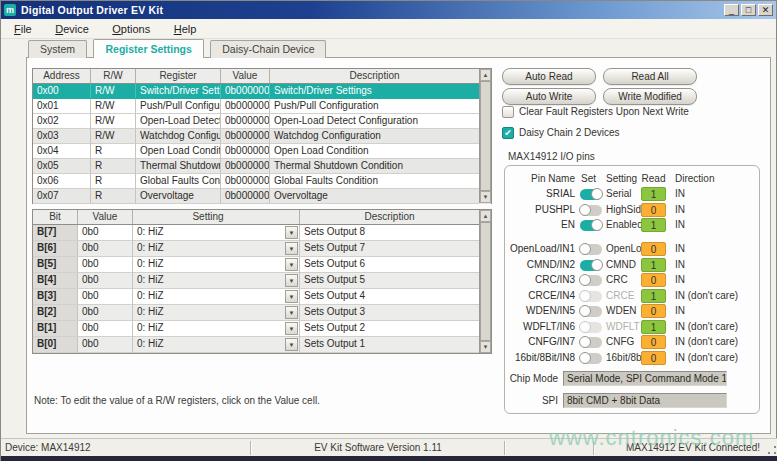  Describe the element at coordinates (262, 249) in the screenshot. I see `bit-row: B[6]0b00: HiZ▼Sets Output 7` at that location.